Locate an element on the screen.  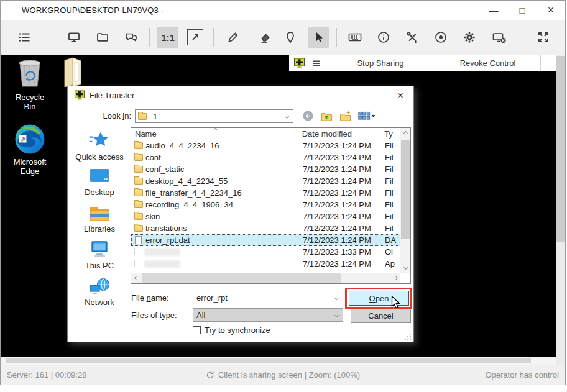
chat-icon is located at coordinates (131, 37).